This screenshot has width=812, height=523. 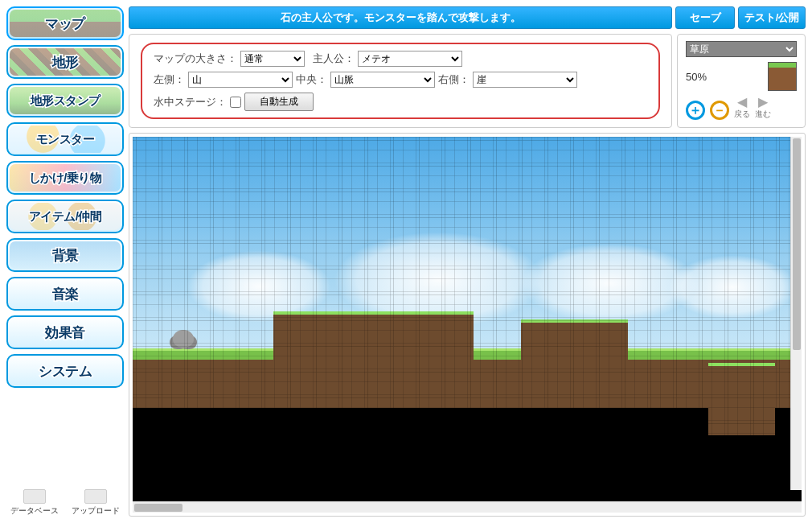 What do you see at coordinates (732, 287) in the screenshot?
I see `cloud` at bounding box center [732, 287].